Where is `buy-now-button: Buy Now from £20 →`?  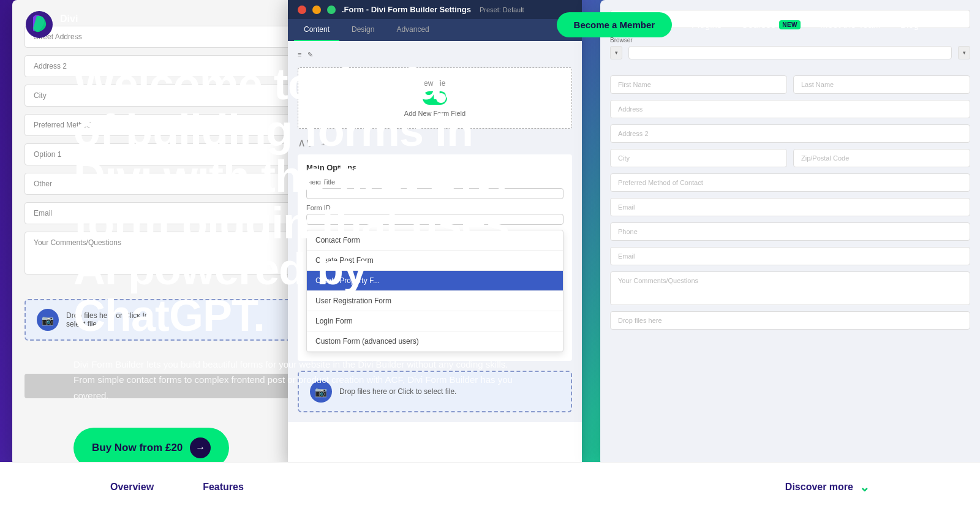
buy-now-button: Buy Now from £20 → is located at coordinates (151, 445).